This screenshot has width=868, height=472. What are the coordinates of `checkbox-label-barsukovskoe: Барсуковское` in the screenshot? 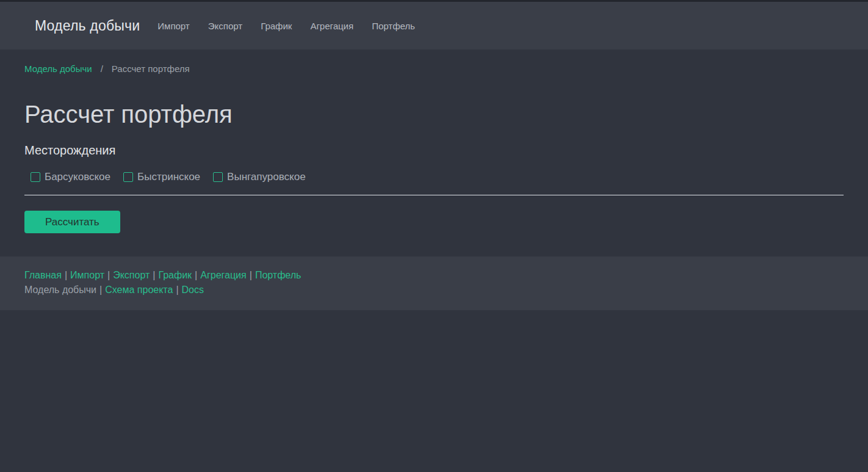 It's located at (78, 177).